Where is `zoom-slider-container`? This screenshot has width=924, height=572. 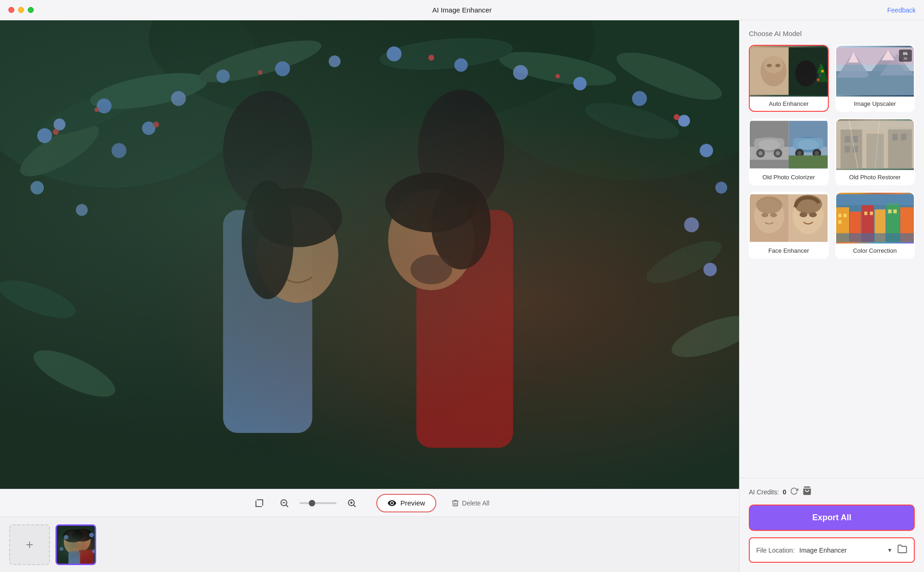
zoom-slider-container is located at coordinates (318, 503).